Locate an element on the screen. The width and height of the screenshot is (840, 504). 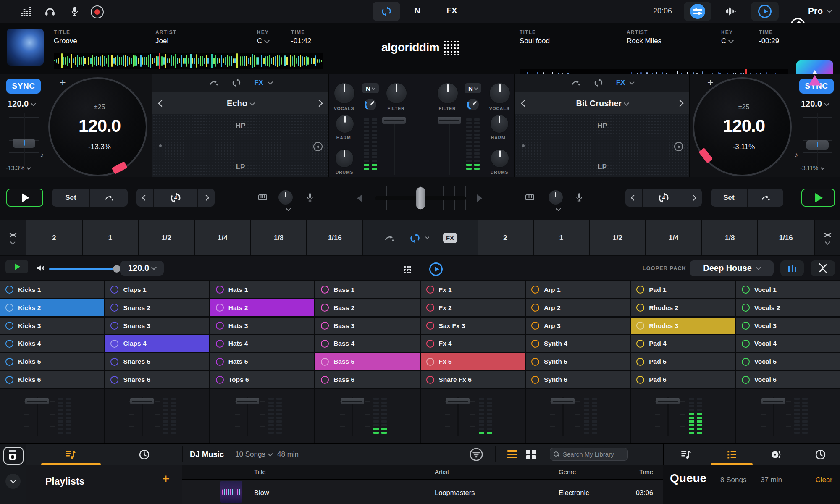
sampler-pad-pad-5: Pad 5 is located at coordinates (683, 362).